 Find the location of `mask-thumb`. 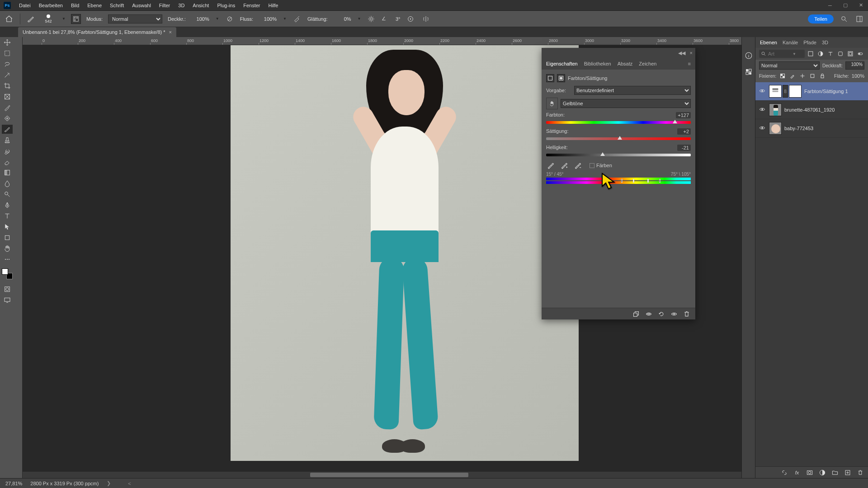

mask-thumb is located at coordinates (795, 91).